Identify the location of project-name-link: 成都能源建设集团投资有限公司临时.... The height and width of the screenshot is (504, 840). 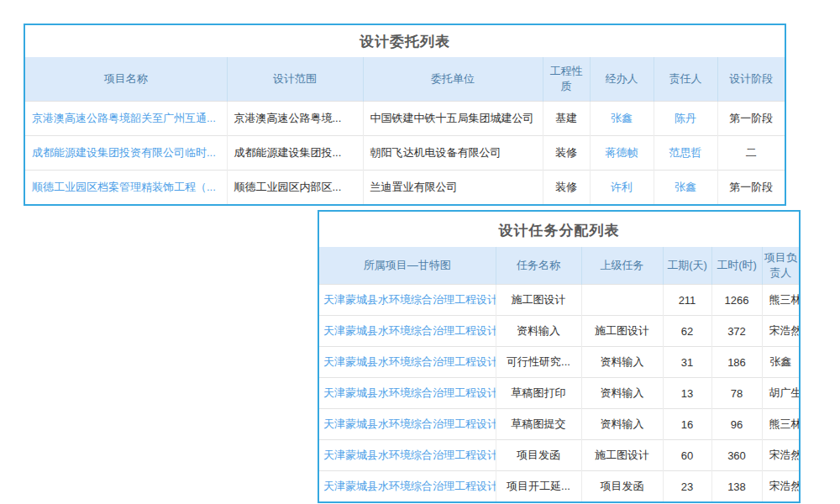
(124, 153).